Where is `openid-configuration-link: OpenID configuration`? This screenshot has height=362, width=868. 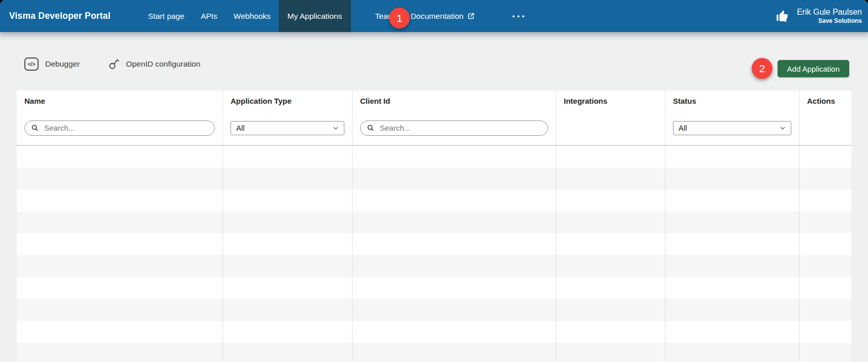
openid-configuration-link: OpenID configuration is located at coordinates (154, 64).